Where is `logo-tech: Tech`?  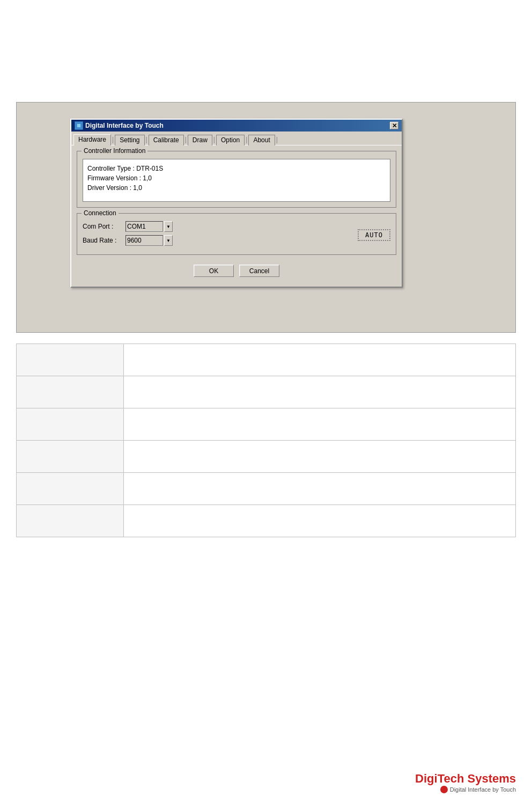
logo-tech: Tech is located at coordinates (451, 778).